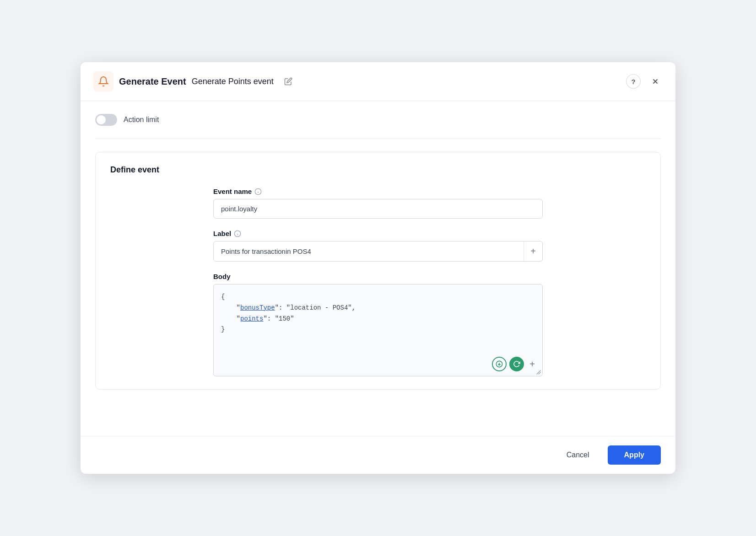 This screenshot has height=536, width=756. I want to click on code-brace-close: }, so click(223, 329).